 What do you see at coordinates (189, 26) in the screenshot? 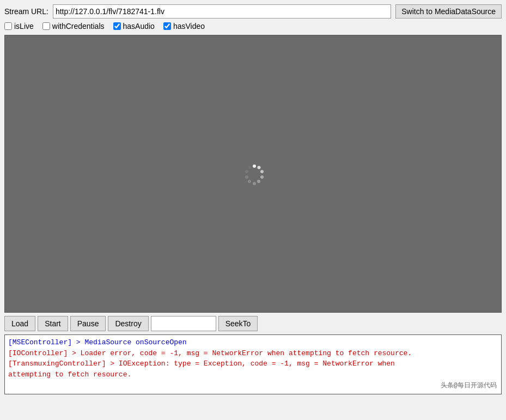
I see `has-video-label: hasVideo` at bounding box center [189, 26].